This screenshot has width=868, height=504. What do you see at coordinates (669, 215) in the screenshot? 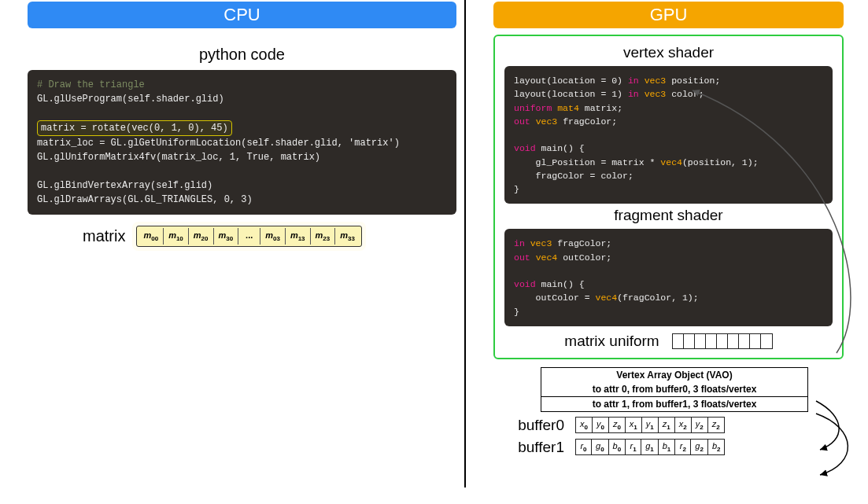
I see `fragment-shader-title: fragment shader` at bounding box center [669, 215].